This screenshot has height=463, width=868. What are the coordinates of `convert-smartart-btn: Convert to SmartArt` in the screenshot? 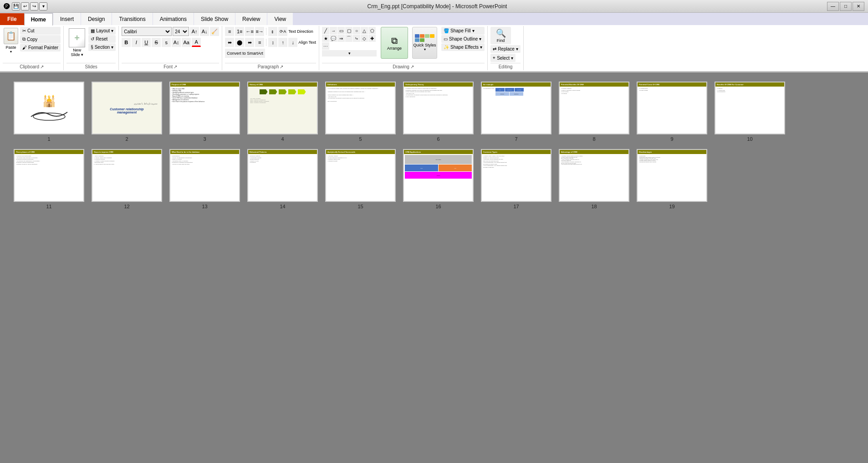 It's located at (245, 53).